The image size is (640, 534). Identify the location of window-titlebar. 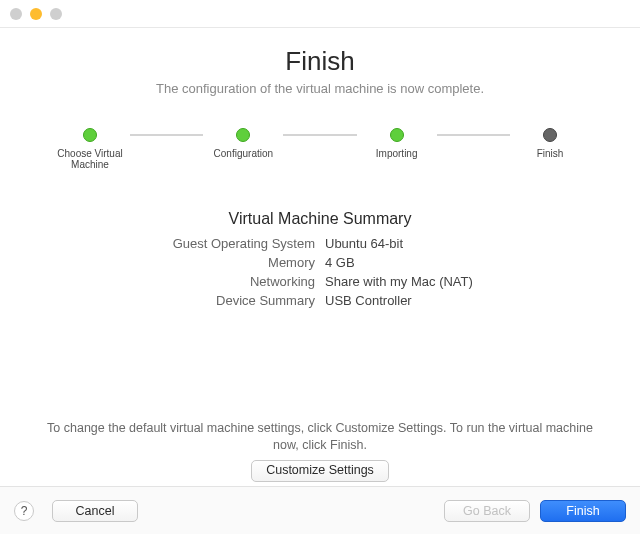
(320, 14).